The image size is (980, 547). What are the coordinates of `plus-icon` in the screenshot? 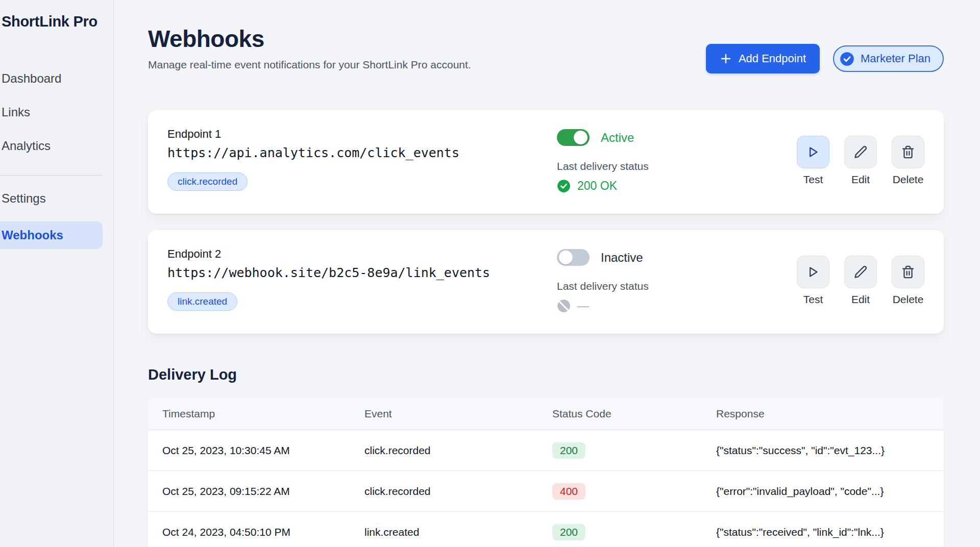 It's located at (726, 59).